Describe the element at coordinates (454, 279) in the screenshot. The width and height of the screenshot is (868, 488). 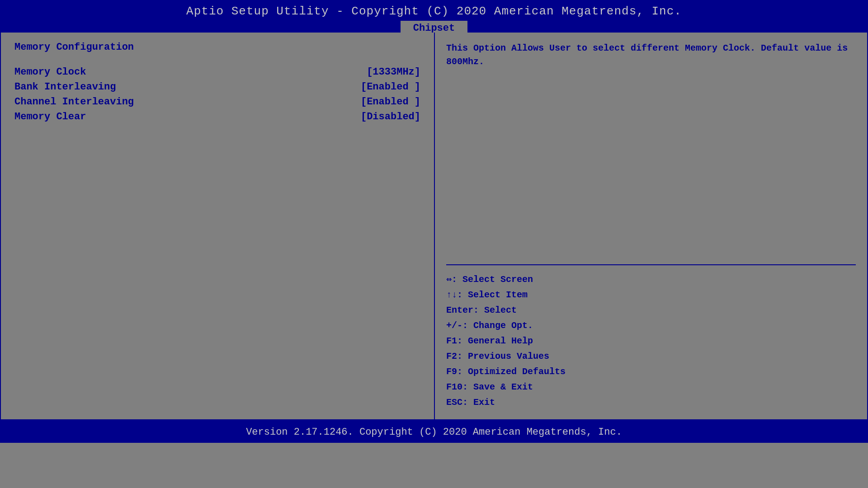
I see `shortcut-key: ⇔:` at that location.